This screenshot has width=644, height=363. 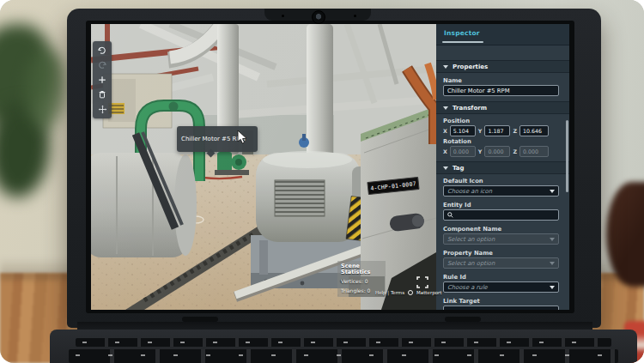 What do you see at coordinates (534, 130) in the screenshot?
I see `position-z-input` at bounding box center [534, 130].